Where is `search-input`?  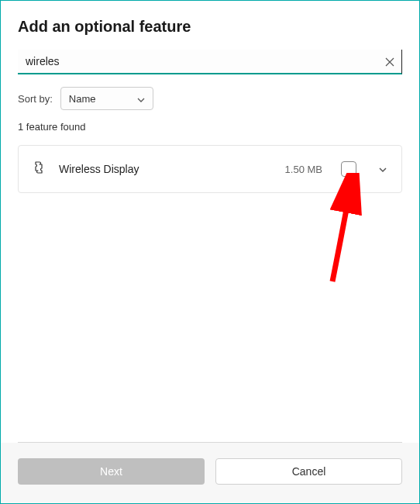
search-input is located at coordinates (210, 62).